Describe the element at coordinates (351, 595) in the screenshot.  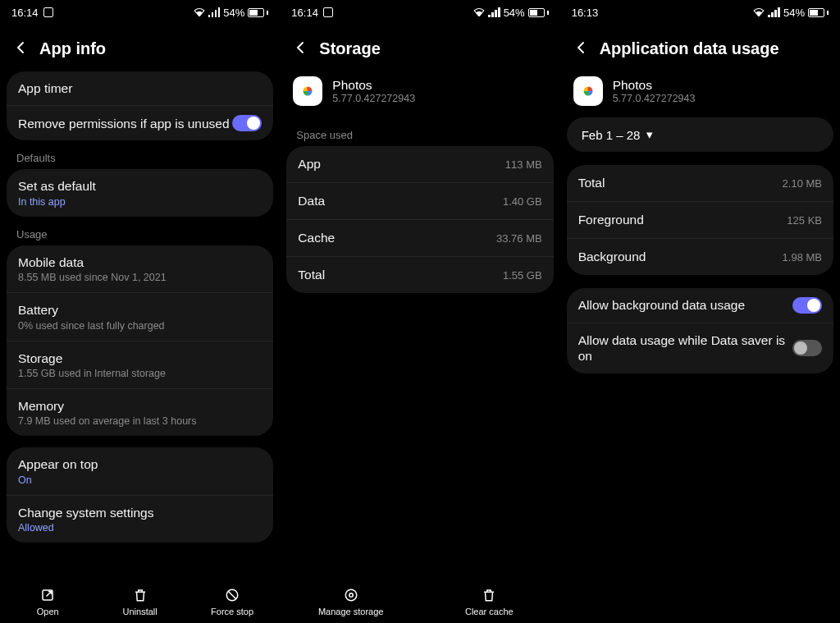
I see `gear-icon` at that location.